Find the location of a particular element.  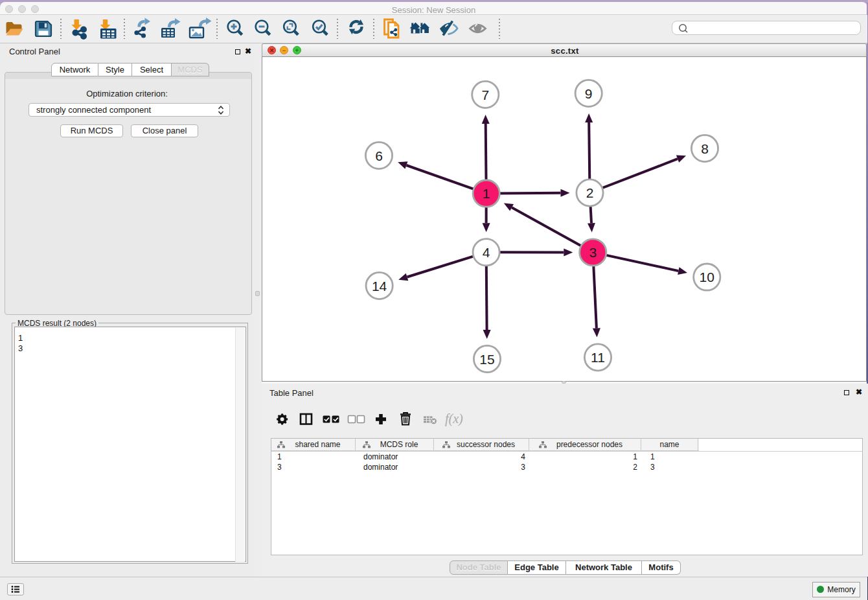

svg-text: 1 is located at coordinates (486, 193).